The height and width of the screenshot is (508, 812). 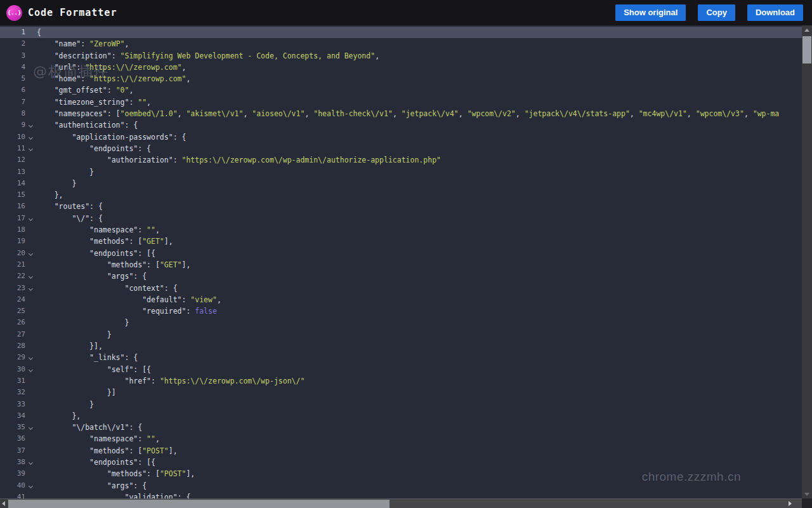 What do you see at coordinates (401, 300) in the screenshot?
I see `code-line: 24 "default": "view",` at bounding box center [401, 300].